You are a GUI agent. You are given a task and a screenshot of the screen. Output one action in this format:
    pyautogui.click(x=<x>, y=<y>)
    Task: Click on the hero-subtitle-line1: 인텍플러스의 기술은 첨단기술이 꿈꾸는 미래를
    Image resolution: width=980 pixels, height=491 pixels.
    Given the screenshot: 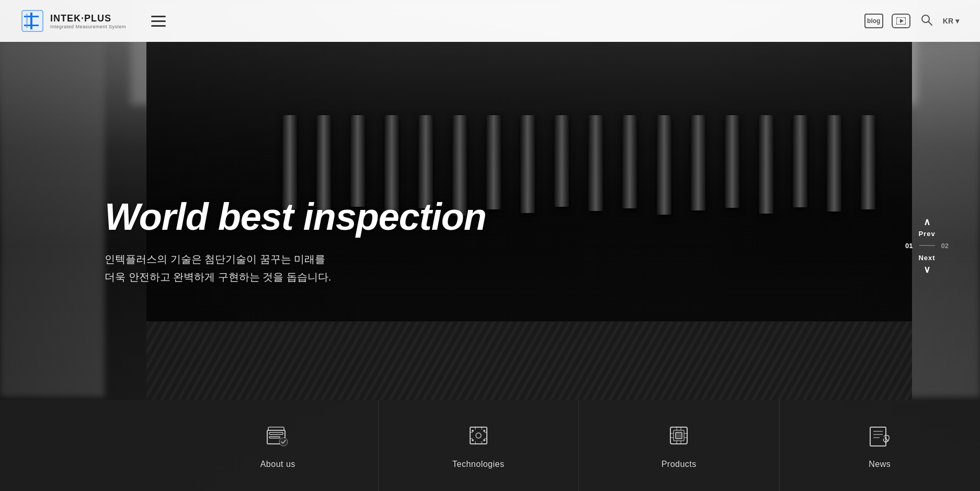 What is the action you would take?
    pyautogui.click(x=215, y=259)
    